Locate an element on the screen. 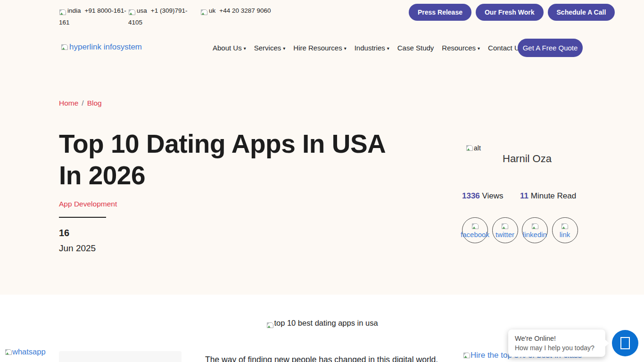  chat-icon is located at coordinates (625, 343).